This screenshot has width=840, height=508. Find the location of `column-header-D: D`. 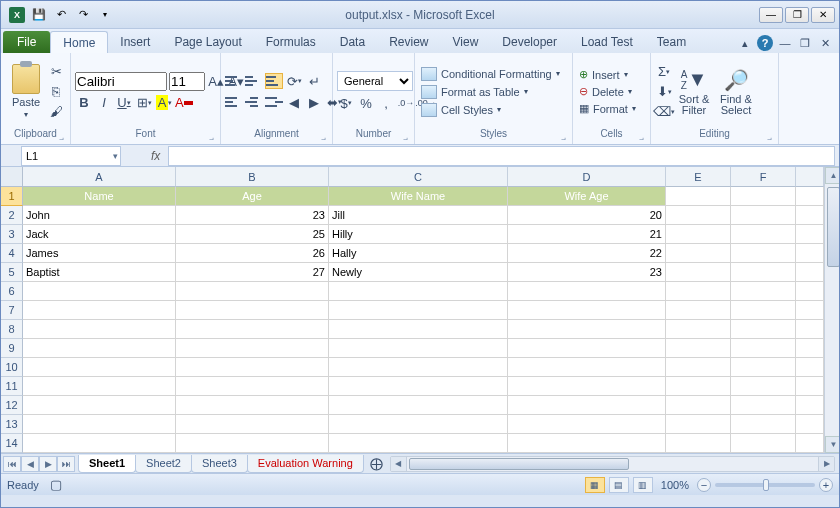

column-header-D: D is located at coordinates (587, 177).